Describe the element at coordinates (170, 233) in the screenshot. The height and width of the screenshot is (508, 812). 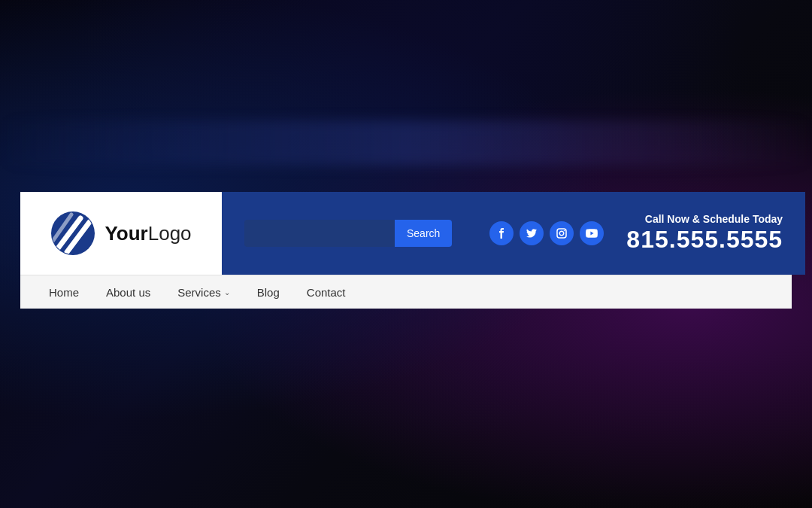
I see `logo-normal: Logo` at that location.